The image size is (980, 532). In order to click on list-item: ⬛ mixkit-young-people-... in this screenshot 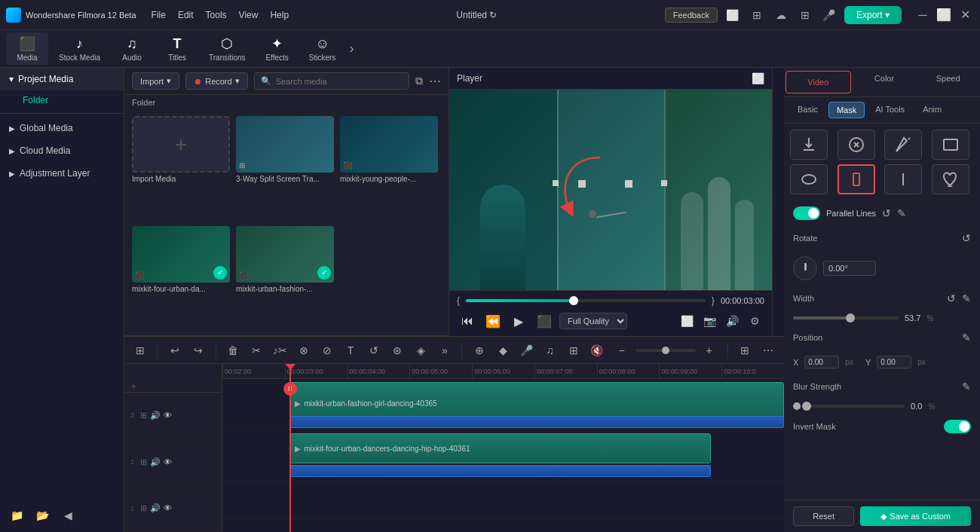, I will do `click(389, 168)`.